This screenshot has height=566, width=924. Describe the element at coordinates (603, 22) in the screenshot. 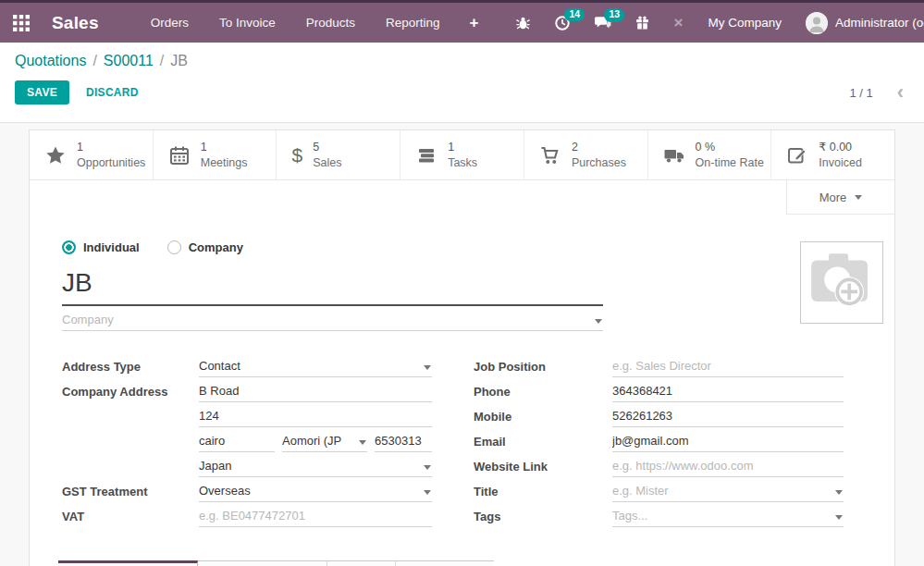

I see `messages-button: 13` at that location.